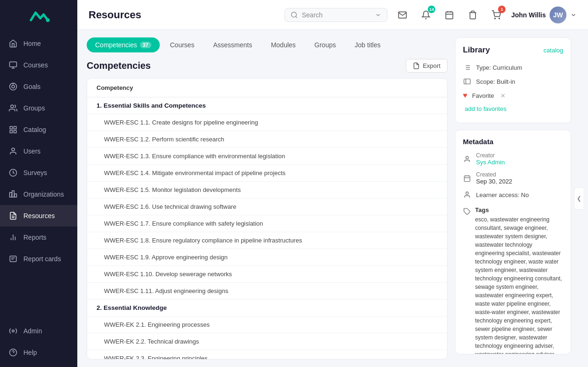  What do you see at coordinates (513, 81) in the screenshot?
I see `scope-row: Scope: Built-in` at bounding box center [513, 81].